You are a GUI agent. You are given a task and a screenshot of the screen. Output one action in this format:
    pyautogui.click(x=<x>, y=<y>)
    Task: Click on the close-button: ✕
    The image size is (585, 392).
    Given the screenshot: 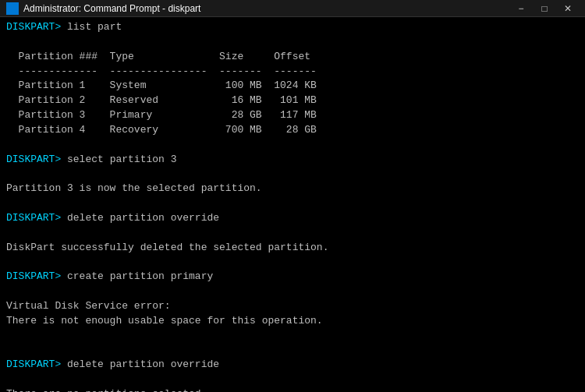 What is the action you would take?
    pyautogui.click(x=568, y=9)
    